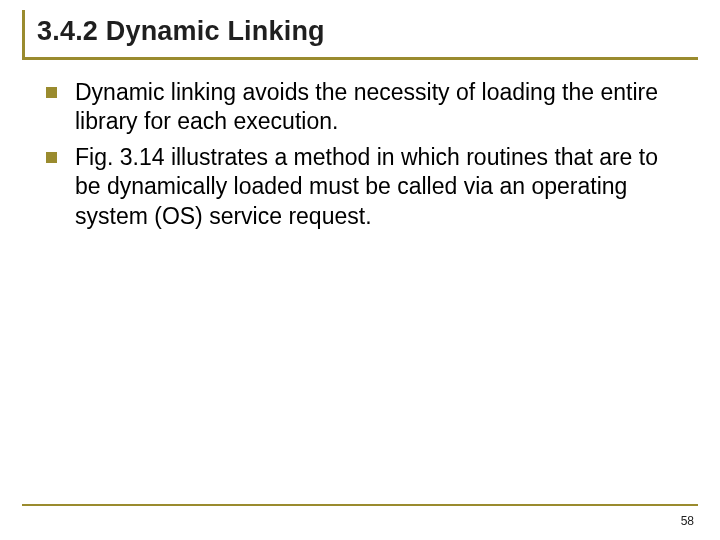 The image size is (720, 540). I want to click on page-number: 58, so click(688, 521).